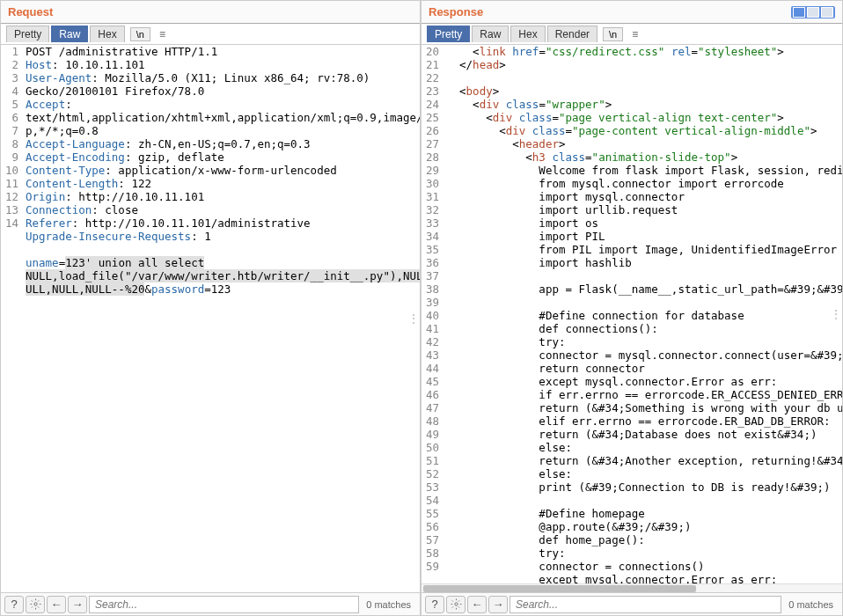 The width and height of the screenshot is (843, 616). Describe the element at coordinates (632, 604) in the screenshot. I see `response-footer: ? ← → 0 matches` at that location.